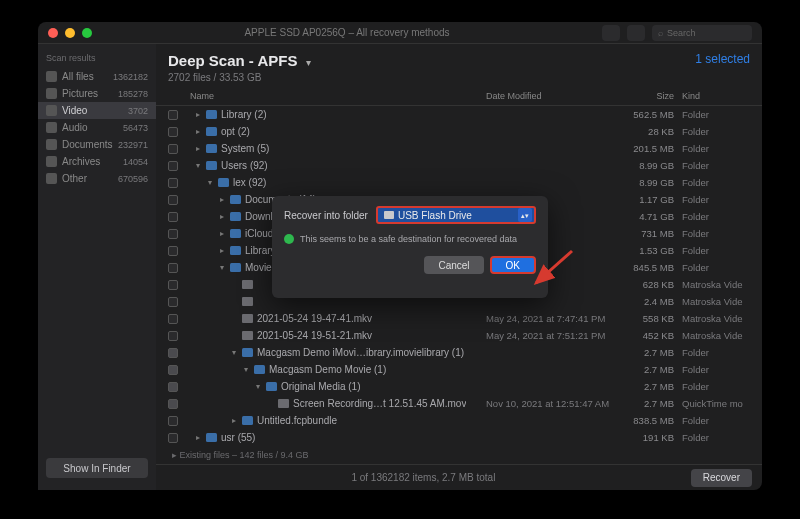 The image size is (800, 519). What do you see at coordinates (97, 144) in the screenshot?
I see `sidebar-item-documents: Documents232971` at bounding box center [97, 144].